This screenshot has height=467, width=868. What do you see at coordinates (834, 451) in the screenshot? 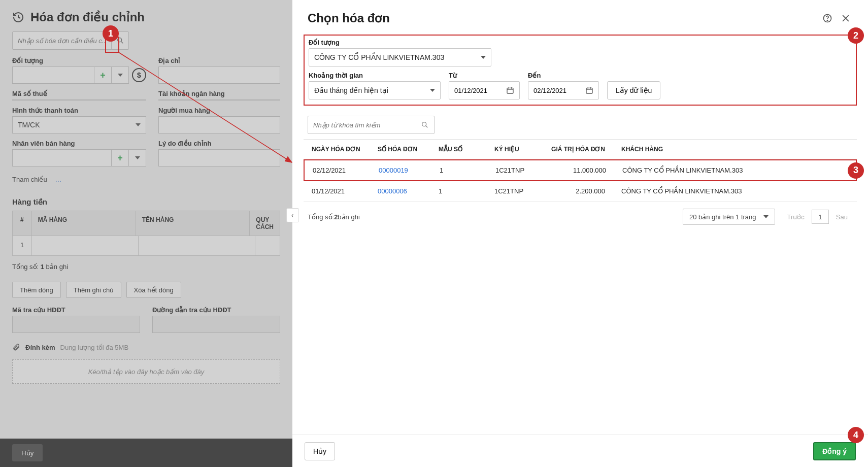
I see `modal-confirm-button: Đồng ý` at bounding box center [834, 451].